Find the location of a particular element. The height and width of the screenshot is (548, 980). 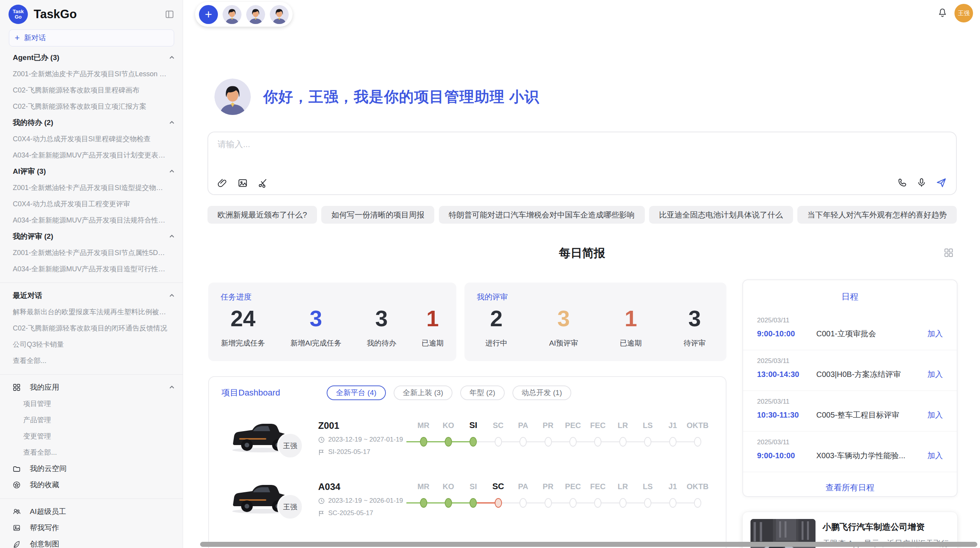

stat-overdue: 1 已逾期 is located at coordinates (631, 327).